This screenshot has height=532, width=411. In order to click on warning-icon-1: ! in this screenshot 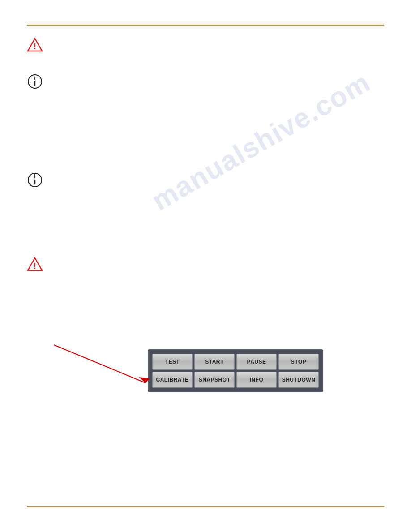, I will do `click(35, 45)`.